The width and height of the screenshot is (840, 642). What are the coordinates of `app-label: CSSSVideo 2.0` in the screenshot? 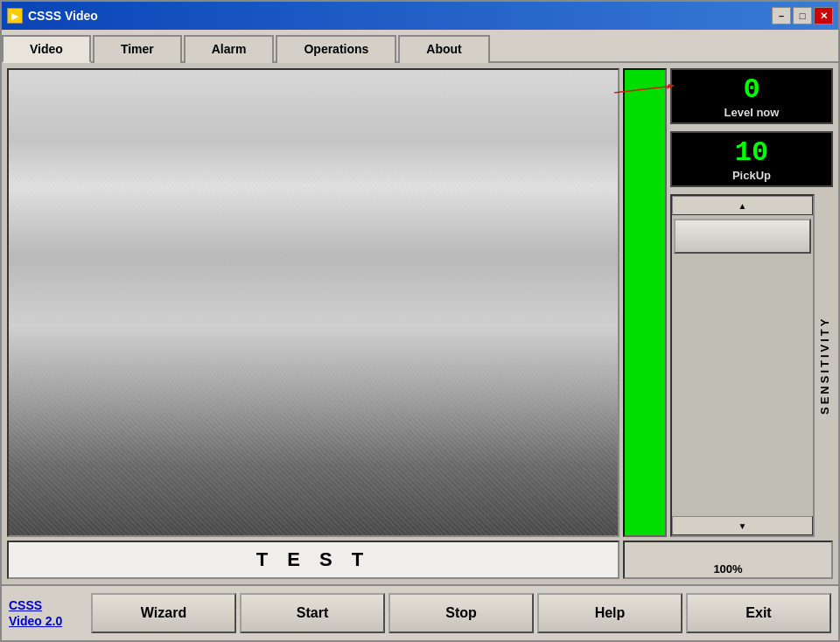 It's located at (48, 613).